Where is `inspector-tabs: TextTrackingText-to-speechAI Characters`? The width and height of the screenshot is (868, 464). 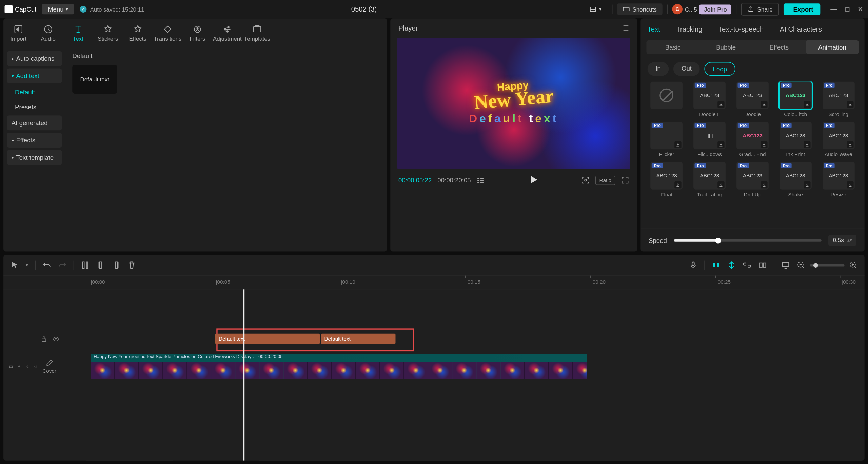
inspector-tabs: TextTrackingText-to-speechAI Characters is located at coordinates (752, 28).